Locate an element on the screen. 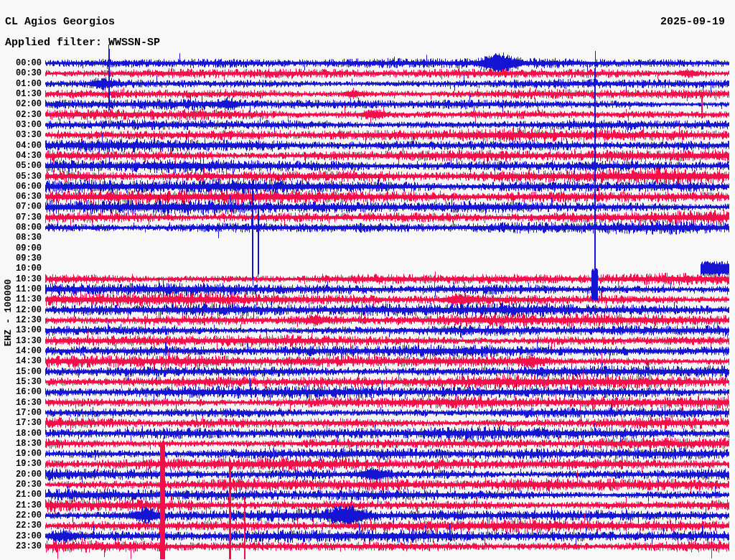 Image resolution: width=735 pixels, height=560 pixels. time-label: 21:00 is located at coordinates (22, 495).